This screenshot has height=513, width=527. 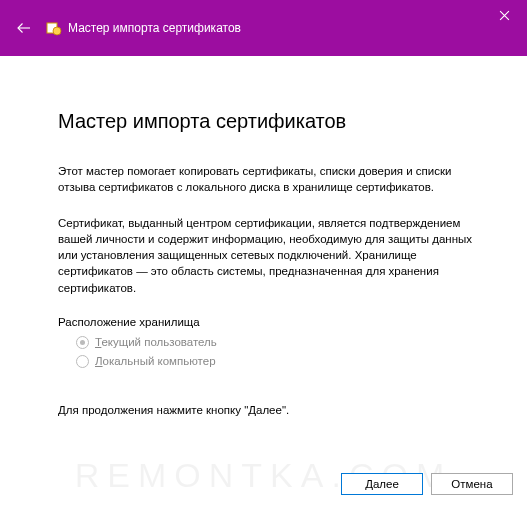 What do you see at coordinates (504, 15) in the screenshot?
I see `close-button` at bounding box center [504, 15].